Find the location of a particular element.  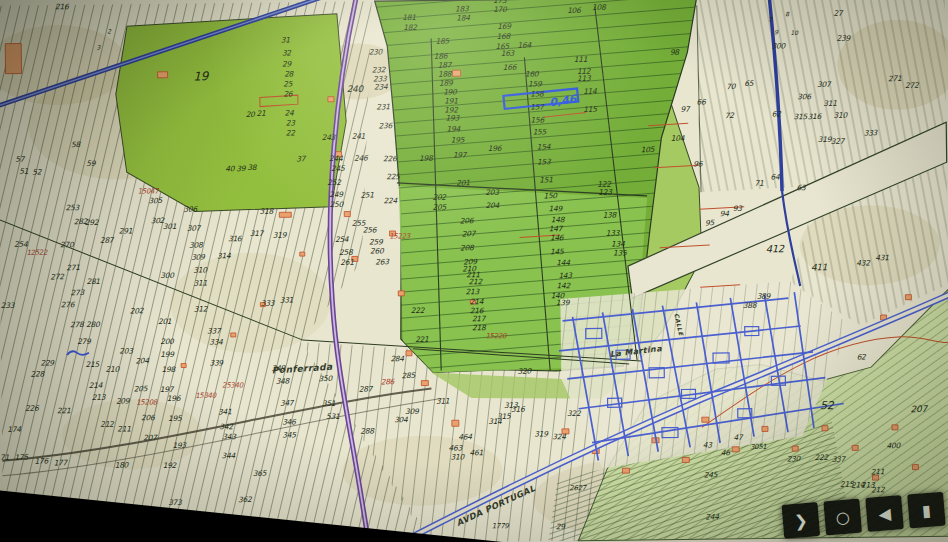

zoom-circle-icon: ○ is located at coordinates (842, 518).